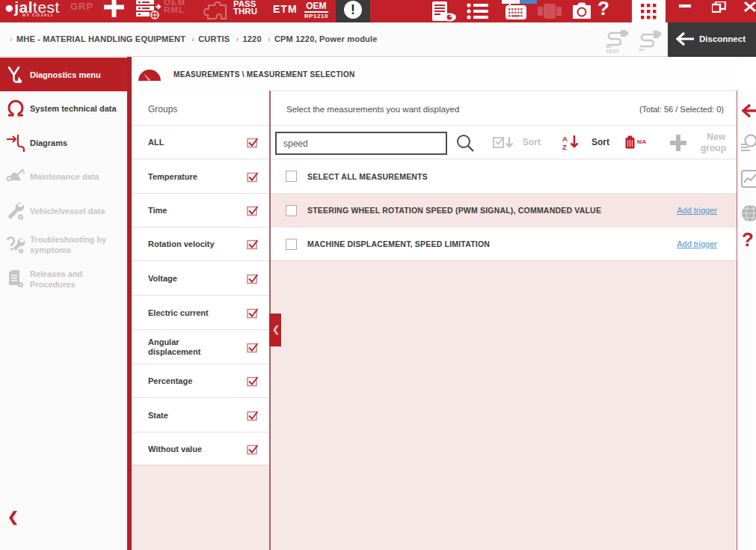  I want to click on svg-text: TEST, so click(613, 51).